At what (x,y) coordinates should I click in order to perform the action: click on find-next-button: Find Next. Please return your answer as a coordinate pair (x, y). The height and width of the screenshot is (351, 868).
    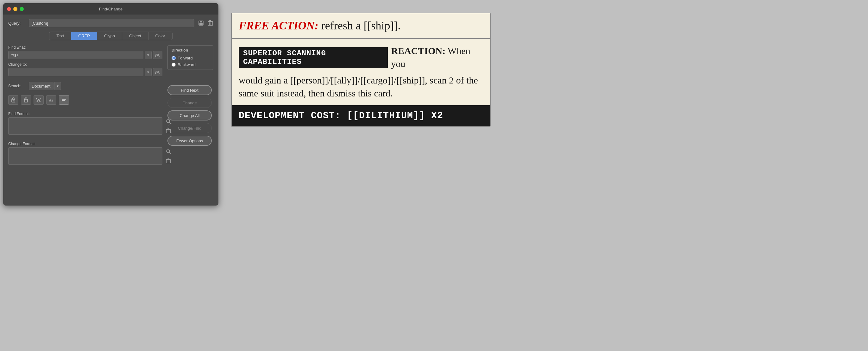
    Looking at the image, I should click on (189, 90).